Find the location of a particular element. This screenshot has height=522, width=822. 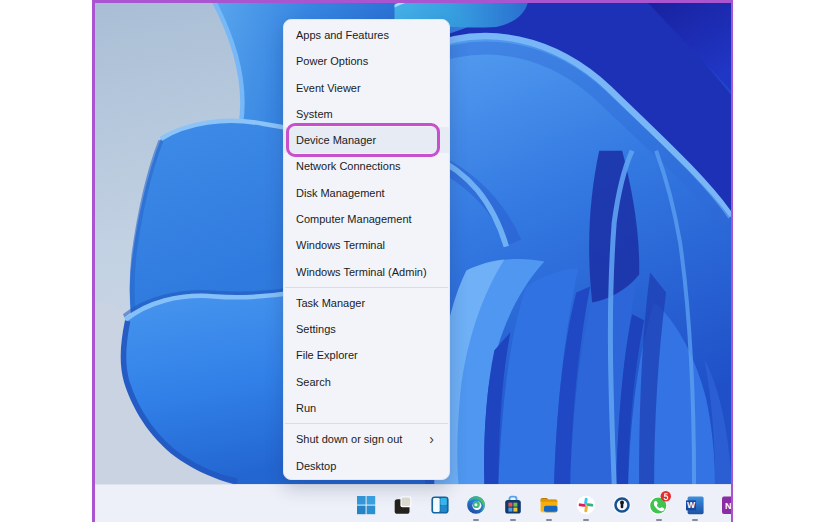

svg-text: N is located at coordinates (728, 506).